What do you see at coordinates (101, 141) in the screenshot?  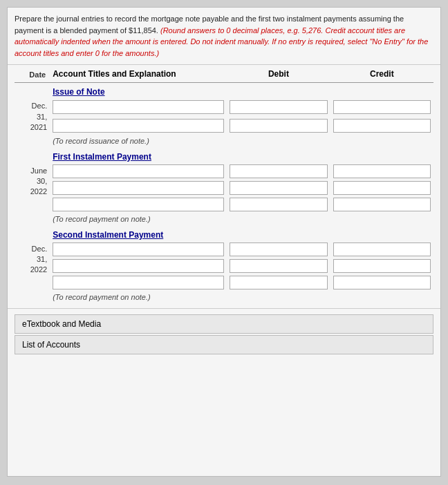 I see `issue-note: (To record issuance of note.)` at bounding box center [101, 141].